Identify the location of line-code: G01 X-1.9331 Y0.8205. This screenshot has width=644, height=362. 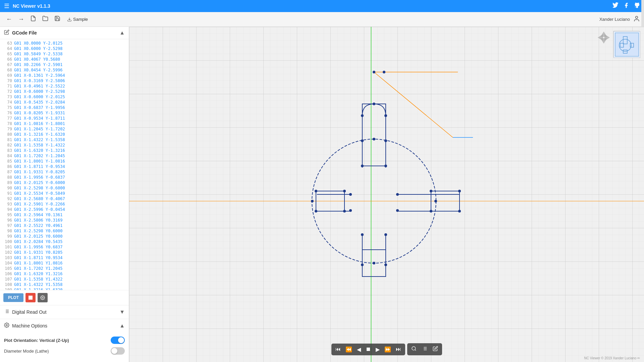
(38, 252).